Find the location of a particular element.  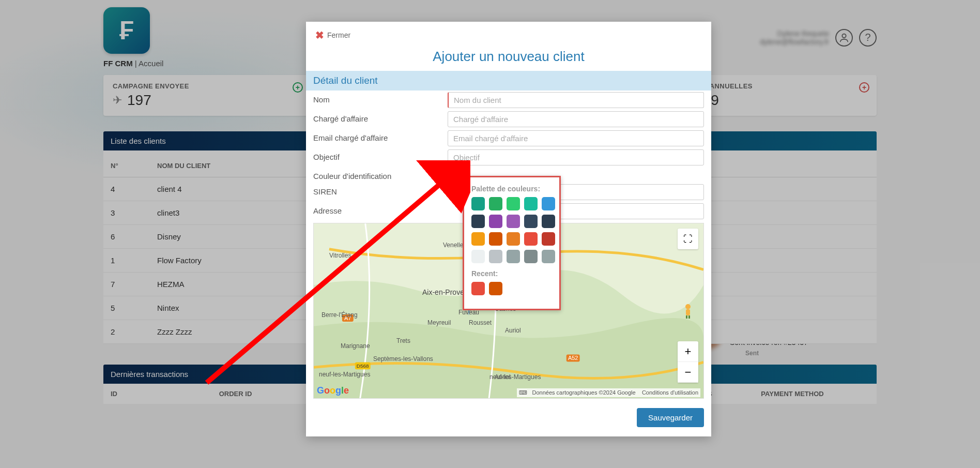

streetview-icon is located at coordinates (688, 311).